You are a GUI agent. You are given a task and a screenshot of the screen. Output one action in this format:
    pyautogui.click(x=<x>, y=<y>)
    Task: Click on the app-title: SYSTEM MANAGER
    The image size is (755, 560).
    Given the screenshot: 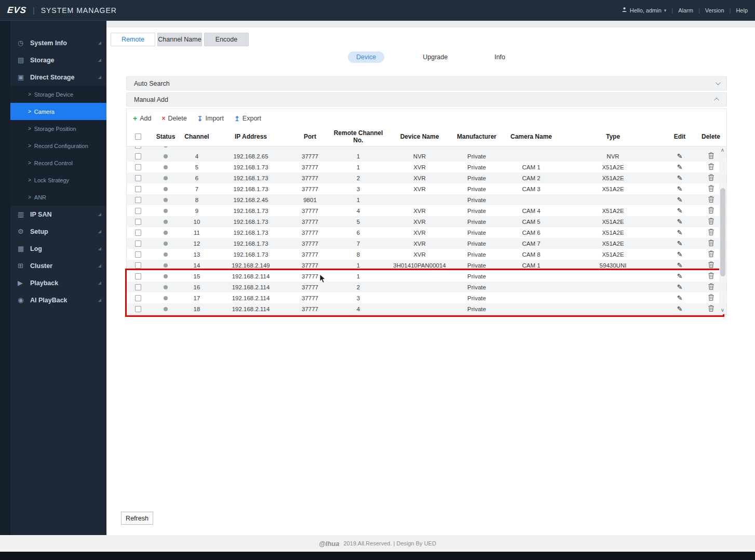 What is the action you would take?
    pyautogui.click(x=79, y=10)
    